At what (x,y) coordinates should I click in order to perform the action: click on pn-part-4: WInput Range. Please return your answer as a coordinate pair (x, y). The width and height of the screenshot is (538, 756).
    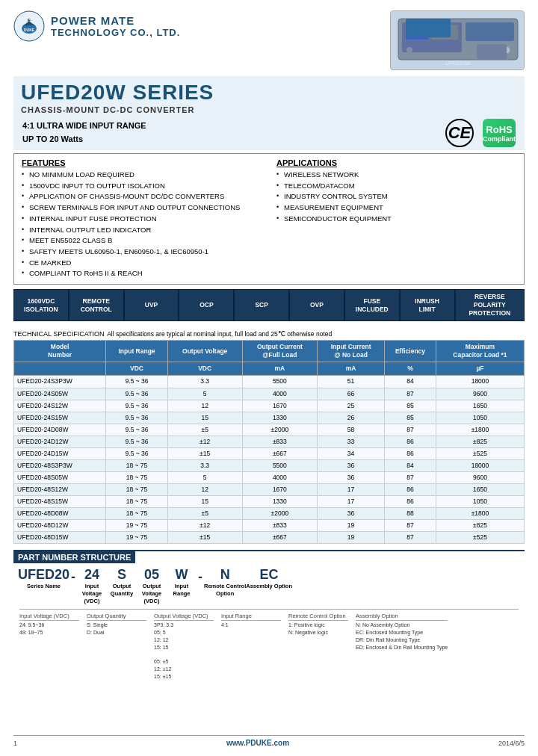
    Looking at the image, I should click on (182, 583).